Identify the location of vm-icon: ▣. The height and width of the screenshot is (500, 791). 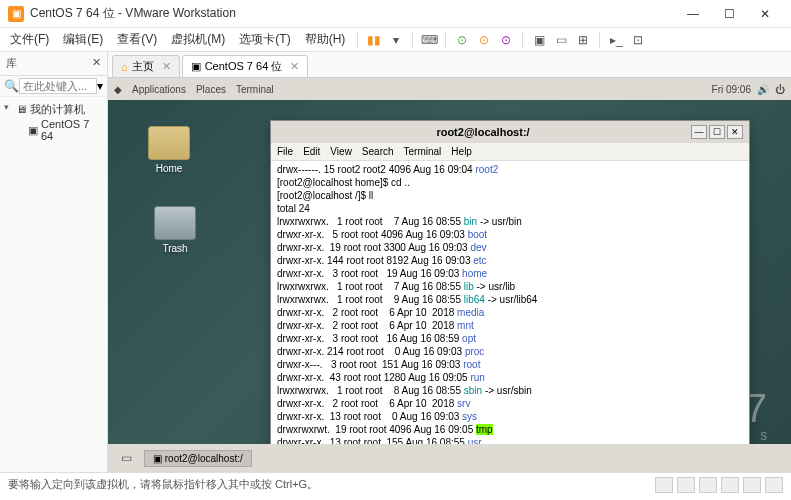
(33, 130).